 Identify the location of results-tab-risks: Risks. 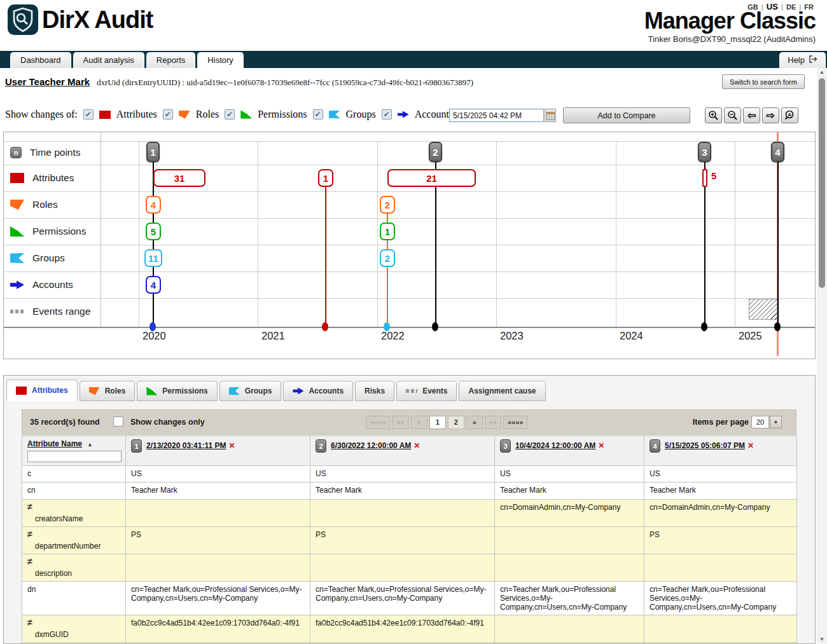
(375, 391).